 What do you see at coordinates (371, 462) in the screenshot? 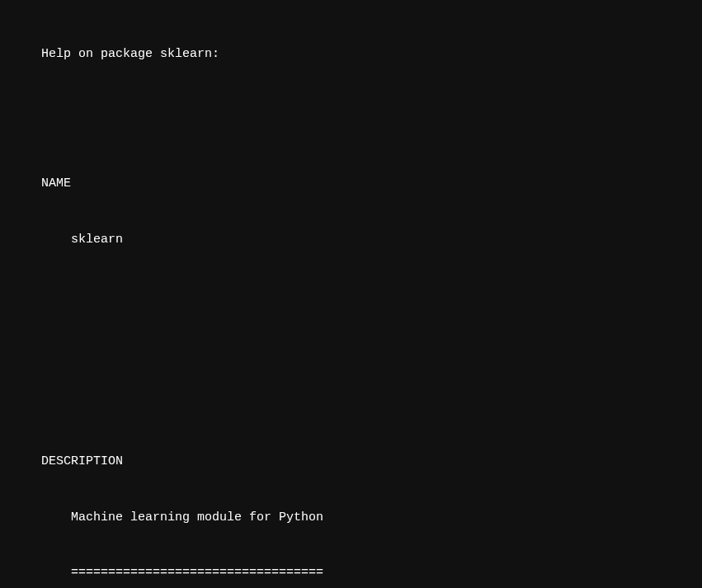
I see `description-label: DESCRIPTION` at bounding box center [371, 462].